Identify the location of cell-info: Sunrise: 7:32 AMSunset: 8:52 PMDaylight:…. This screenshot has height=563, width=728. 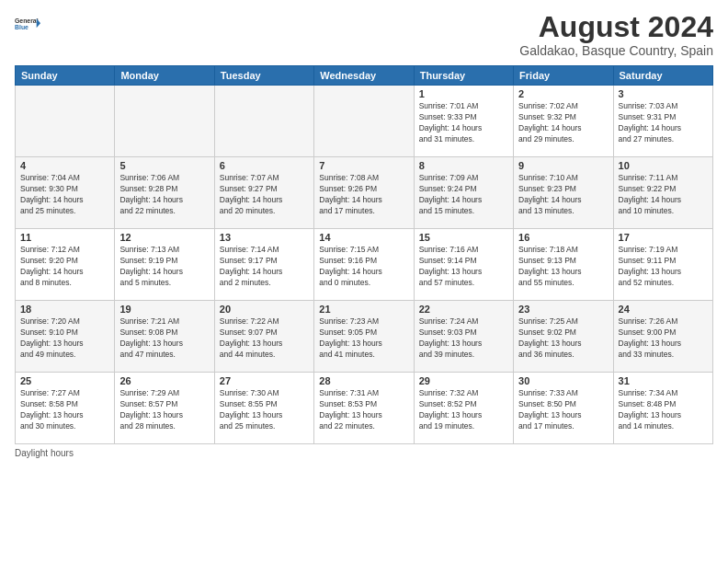
(463, 410).